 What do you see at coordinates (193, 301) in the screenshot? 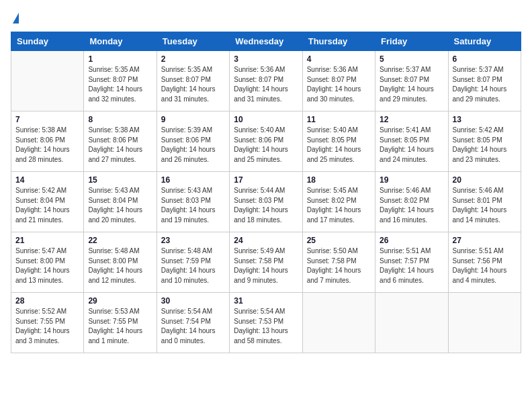
I see `day-number: 30` at bounding box center [193, 301].